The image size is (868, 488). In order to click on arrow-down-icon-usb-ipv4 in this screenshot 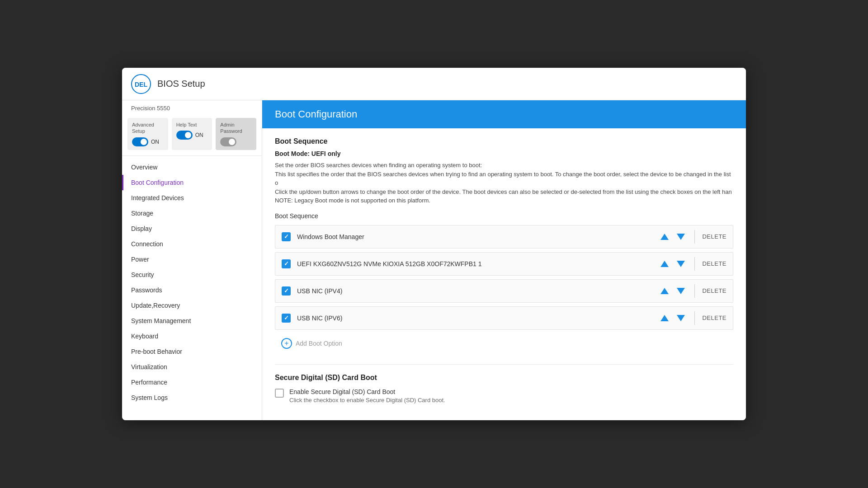, I will do `click(681, 291)`.